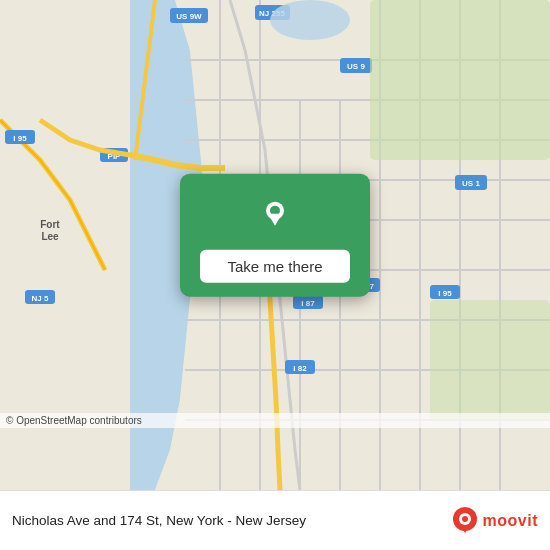 The image size is (550, 550). What do you see at coordinates (275, 266) in the screenshot?
I see `take-me-there-button: Take me there` at bounding box center [275, 266].